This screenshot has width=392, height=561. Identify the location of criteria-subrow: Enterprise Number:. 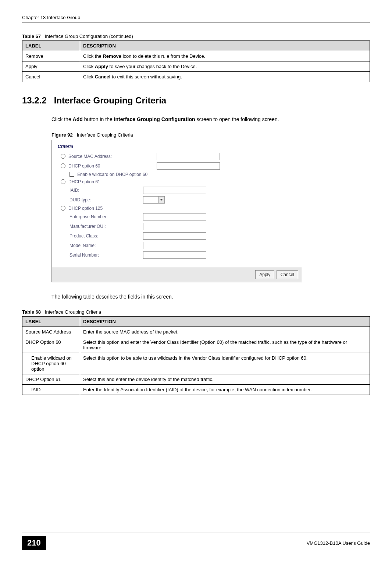
(183, 217).